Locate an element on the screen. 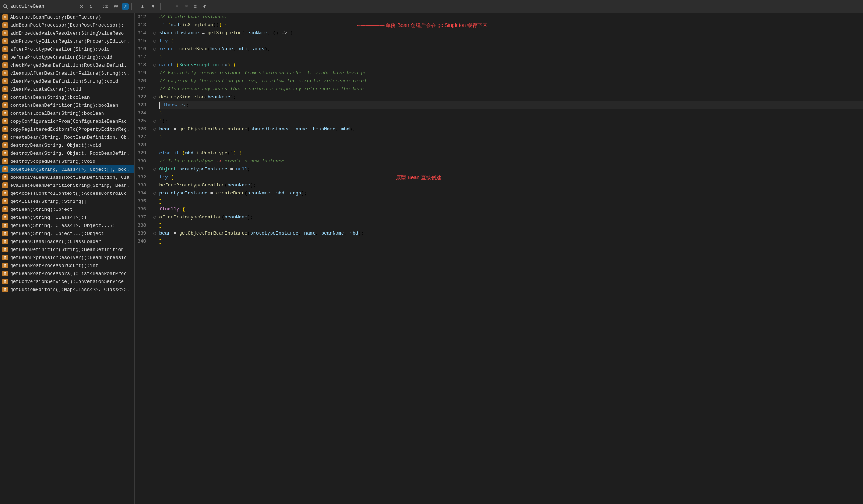 The height and width of the screenshot is (504, 863). sidebar-method-item: mclearMergedBeanDefinition(String):void is located at coordinates (67, 81).